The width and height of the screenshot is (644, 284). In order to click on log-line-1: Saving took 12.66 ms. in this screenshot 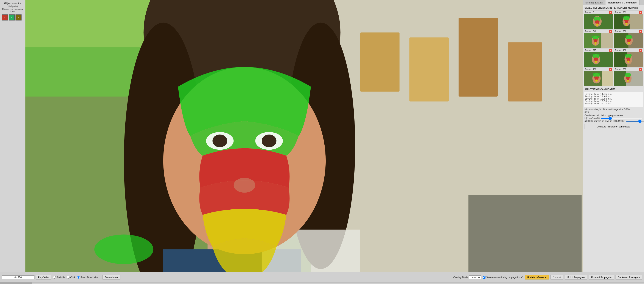, I will do `click(614, 97)`.